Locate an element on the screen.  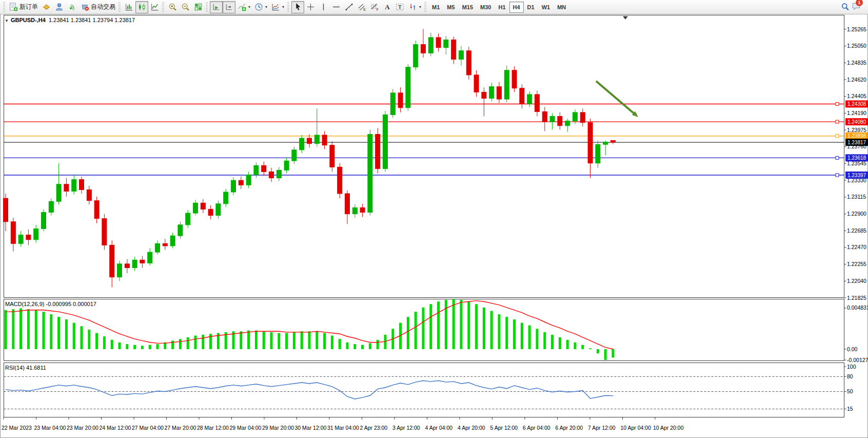
profile-button is located at coordinates (60, 7).